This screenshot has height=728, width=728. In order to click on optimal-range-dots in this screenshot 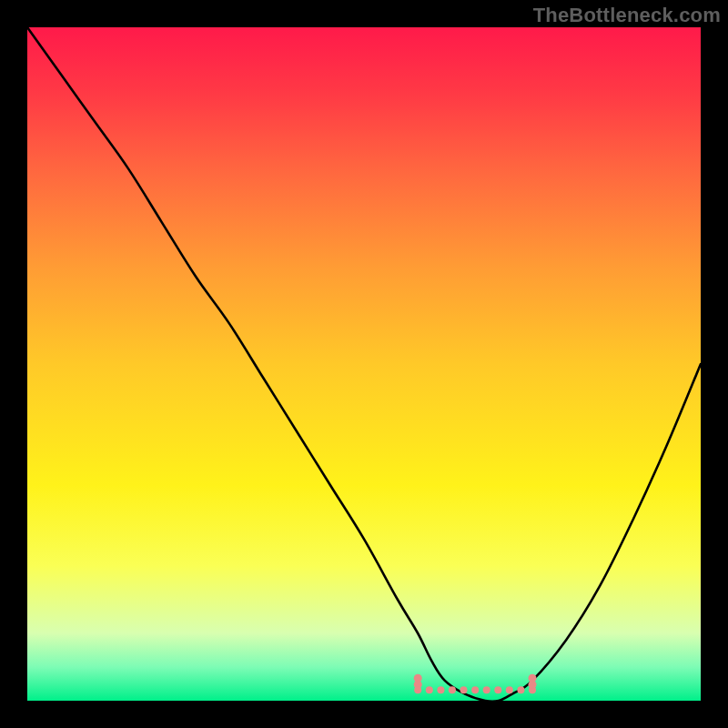, I will do `click(475, 684)`.